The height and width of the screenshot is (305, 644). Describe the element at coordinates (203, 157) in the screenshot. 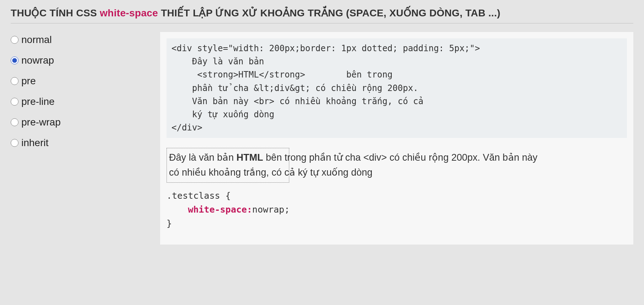

I see `preview-text-1: Đây là văn bản` at that location.